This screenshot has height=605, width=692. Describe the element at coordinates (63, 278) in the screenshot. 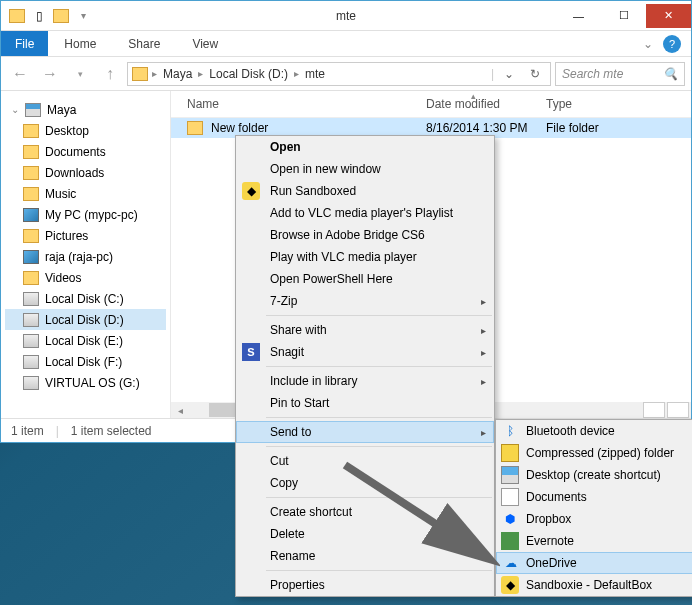

I see `tree-label: Videos` at that location.